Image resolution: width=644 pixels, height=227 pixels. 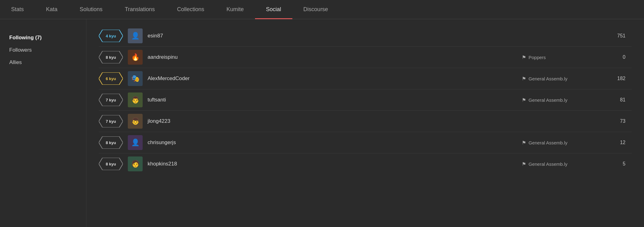 What do you see at coordinates (365, 100) in the screenshot?
I see `user-row: 7 kyu 👨tuftsanti⚑General Assemb.ly81` at bounding box center [365, 100].